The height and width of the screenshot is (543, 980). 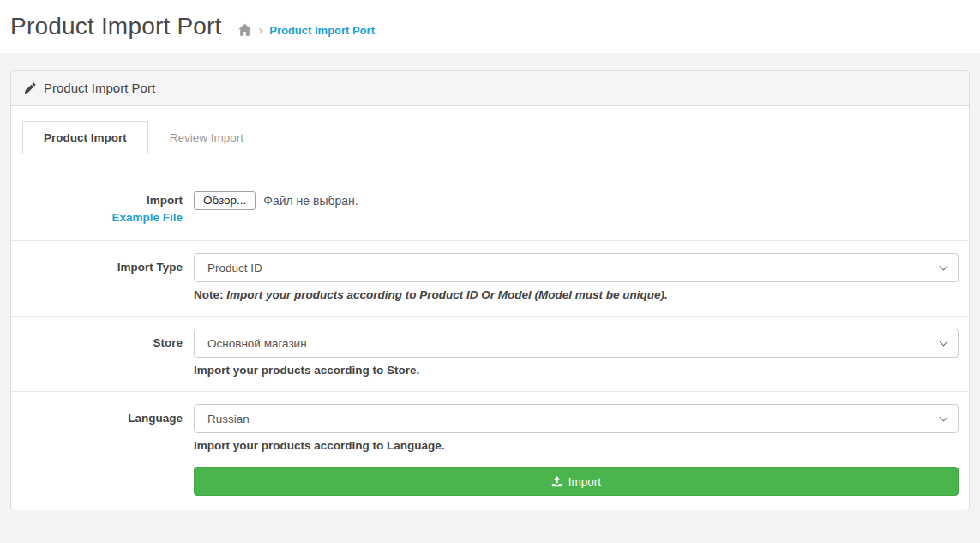 What do you see at coordinates (207, 137) in the screenshot?
I see `tab-review-import: Review Import` at bounding box center [207, 137].